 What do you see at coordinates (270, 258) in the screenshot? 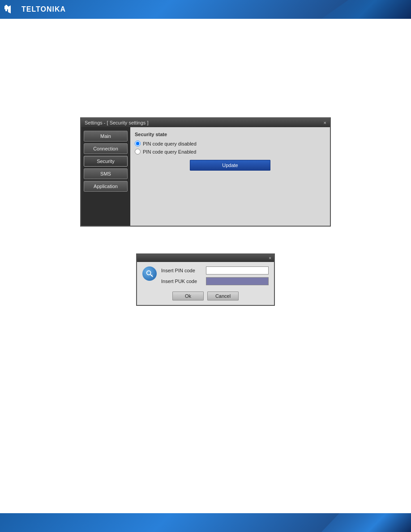
I see `pin-close-button: ×` at bounding box center [270, 258].